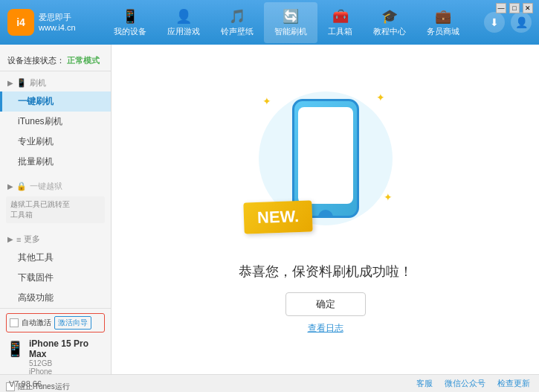 This screenshot has width=539, height=392. Describe the element at coordinates (390, 22) in the screenshot. I see `nav-item-tutorial: 🎓教程中心` at that location.